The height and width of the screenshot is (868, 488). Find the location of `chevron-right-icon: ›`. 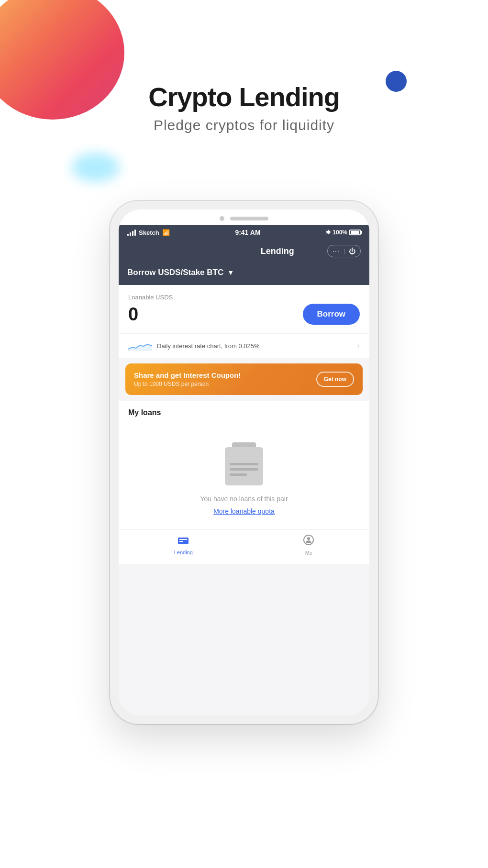

chevron-right-icon: › is located at coordinates (359, 346).